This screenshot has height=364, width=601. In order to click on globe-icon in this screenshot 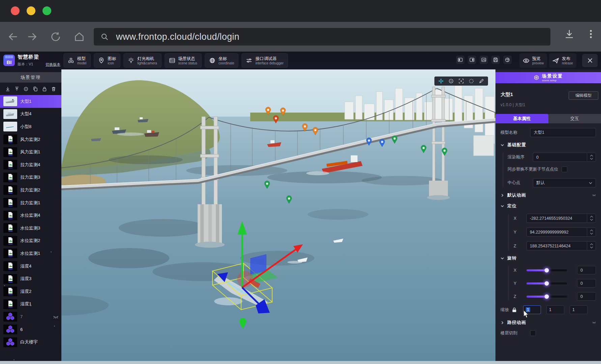, I will do `click(507, 60)`.